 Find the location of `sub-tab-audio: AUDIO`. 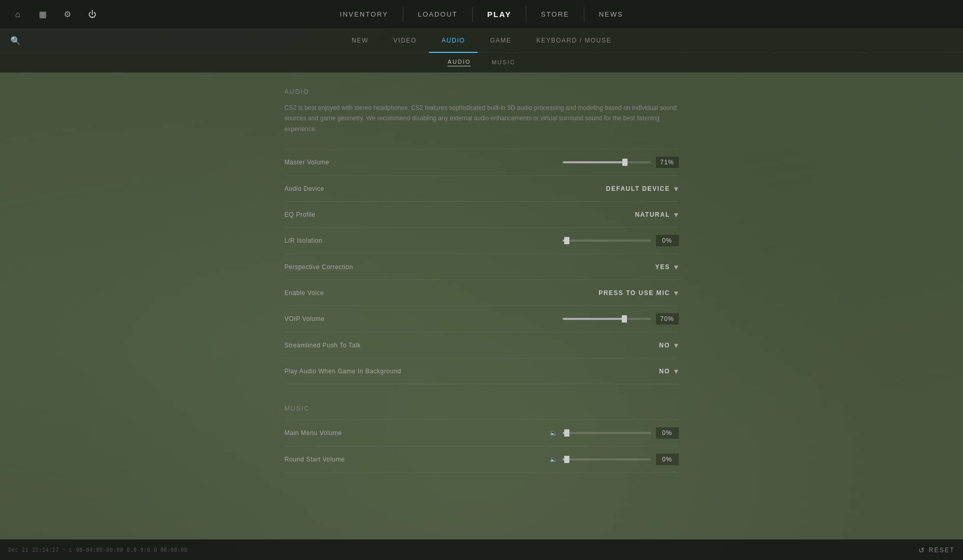

sub-tab-audio: AUDIO is located at coordinates (459, 62).